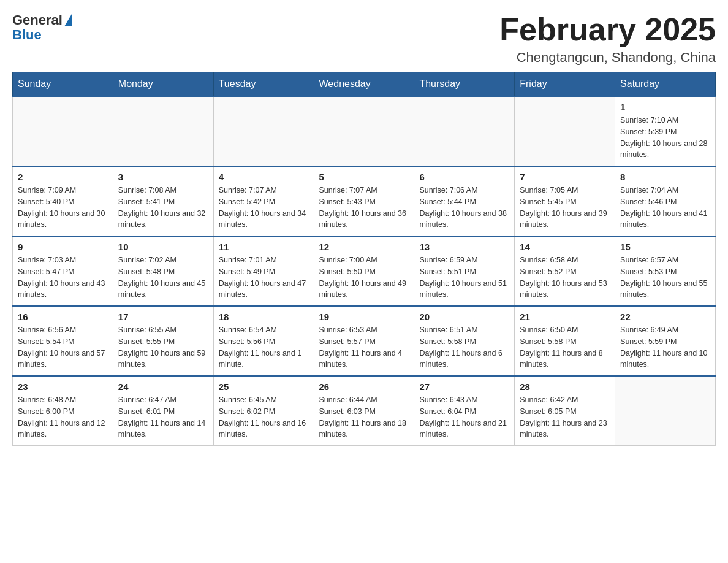 The height and width of the screenshot is (563, 728). I want to click on weekday-header-thursday: Thursday, so click(464, 85).